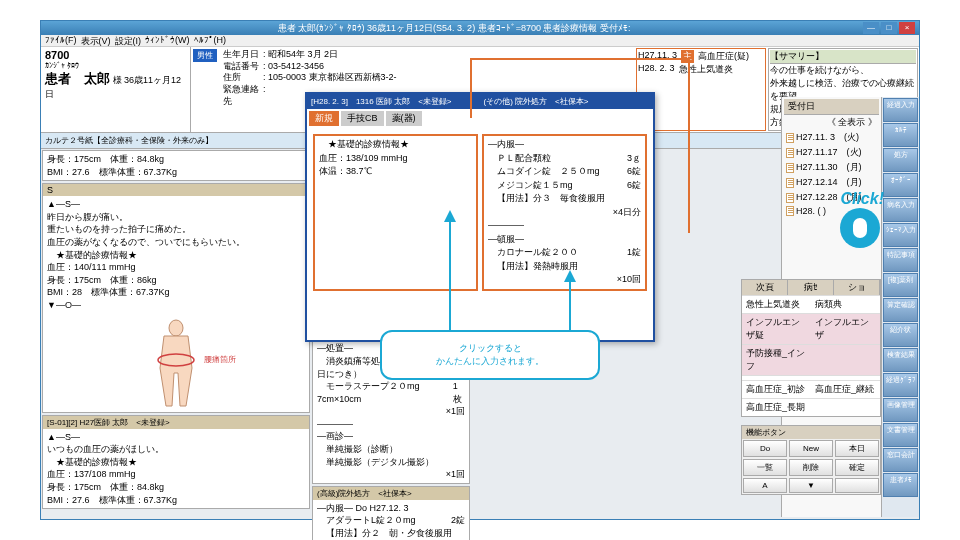  I want to click on mouse-icon, so click(860, 228).